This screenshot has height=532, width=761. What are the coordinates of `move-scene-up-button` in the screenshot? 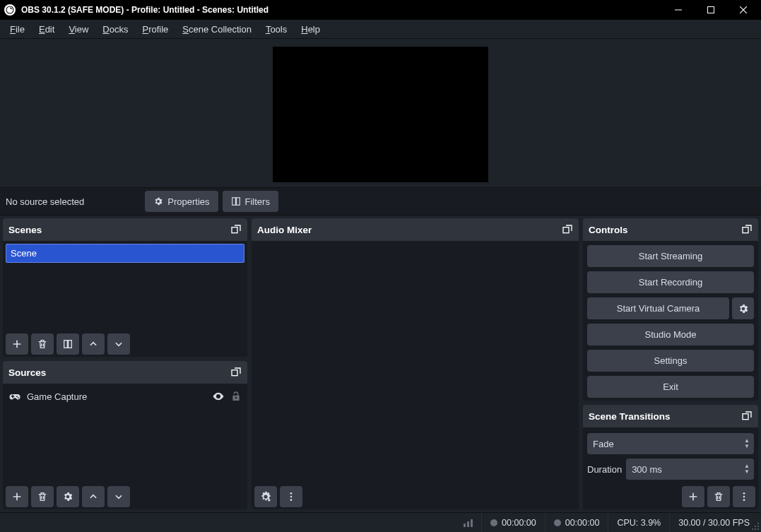 It's located at (93, 344).